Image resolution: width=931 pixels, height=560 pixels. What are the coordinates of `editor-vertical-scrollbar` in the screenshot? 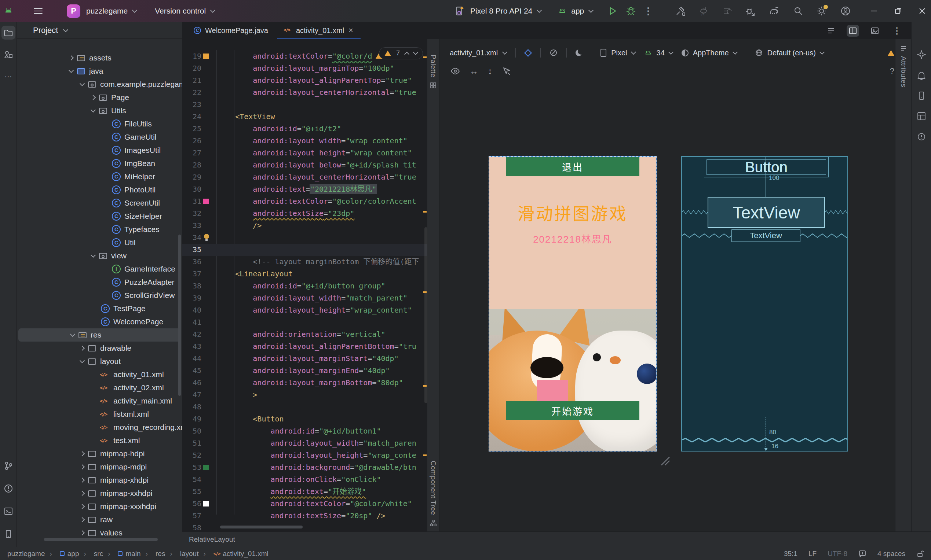 It's located at (426, 315).